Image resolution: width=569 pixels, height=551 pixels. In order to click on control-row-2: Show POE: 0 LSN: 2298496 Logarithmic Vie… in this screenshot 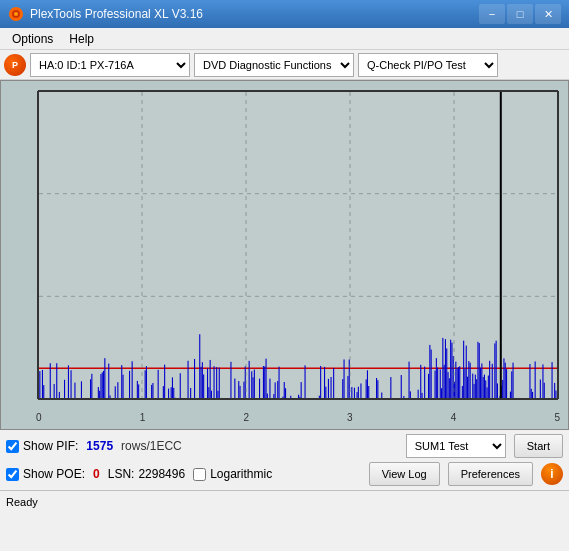, I will do `click(284, 474)`.